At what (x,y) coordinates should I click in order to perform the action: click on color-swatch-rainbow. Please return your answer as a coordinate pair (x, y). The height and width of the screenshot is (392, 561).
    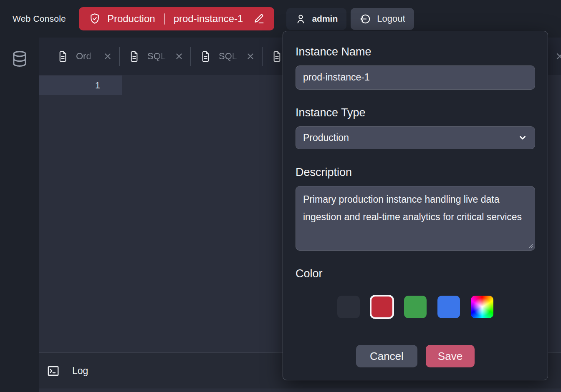
    Looking at the image, I should click on (482, 307).